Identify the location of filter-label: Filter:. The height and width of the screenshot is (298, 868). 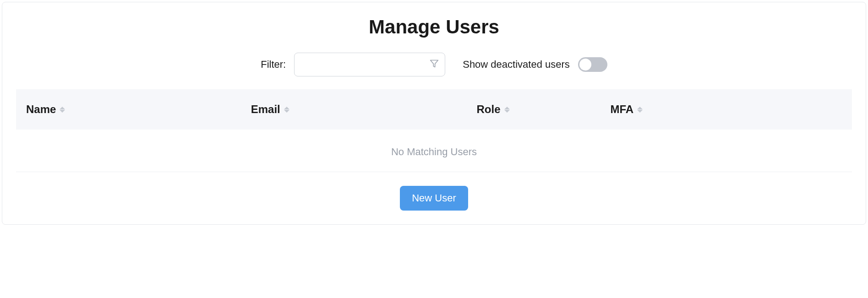
(273, 65).